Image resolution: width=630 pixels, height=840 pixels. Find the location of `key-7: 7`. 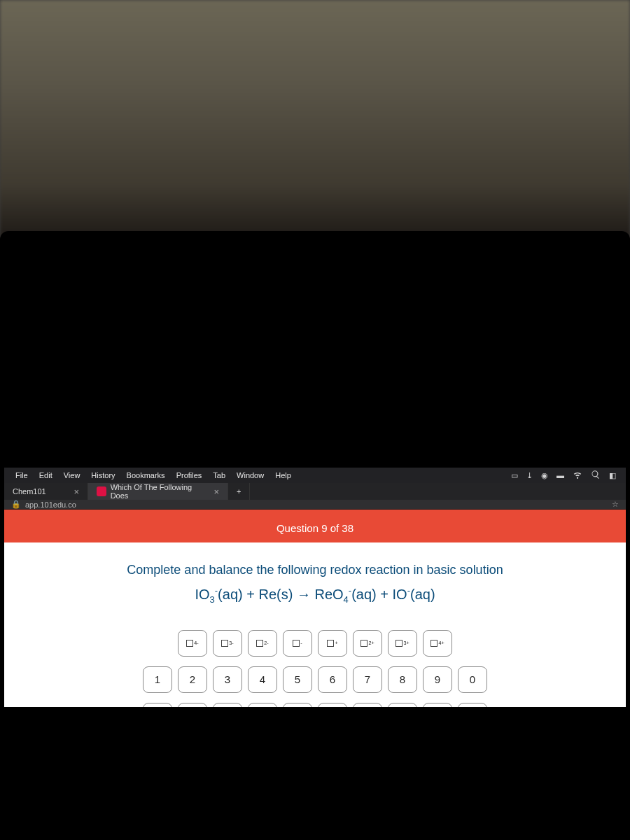

key-7: 7 is located at coordinates (368, 680).